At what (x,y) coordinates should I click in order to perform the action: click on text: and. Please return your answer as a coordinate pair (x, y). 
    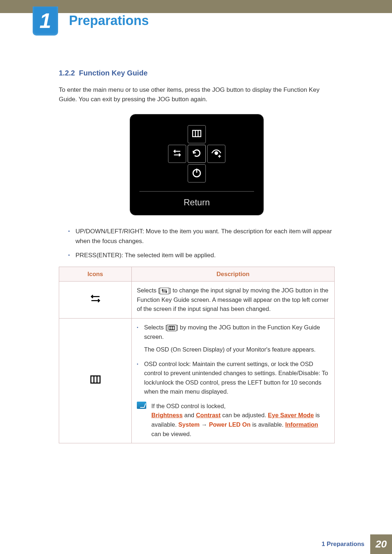
    Looking at the image, I should click on (189, 415).